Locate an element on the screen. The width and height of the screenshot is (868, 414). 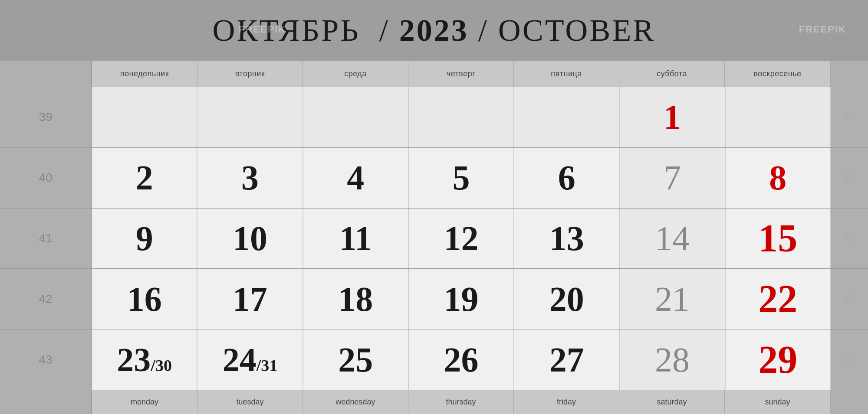
calendar-header: ОКТЯБРЬ / 2023 / OCTOBER is located at coordinates (434, 30).